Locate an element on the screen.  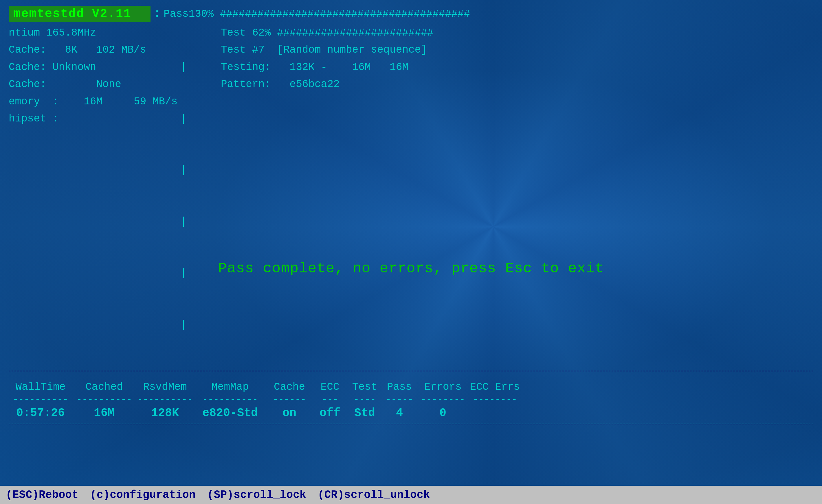
cell-cache: on is located at coordinates (290, 413).